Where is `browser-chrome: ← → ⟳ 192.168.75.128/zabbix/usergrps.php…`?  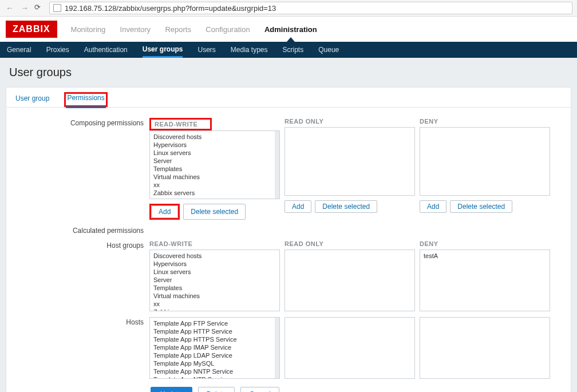
browser-chrome: ← → ⟳ 192.168.75.128/zabbix/usergrps.php… is located at coordinates (288, 8).